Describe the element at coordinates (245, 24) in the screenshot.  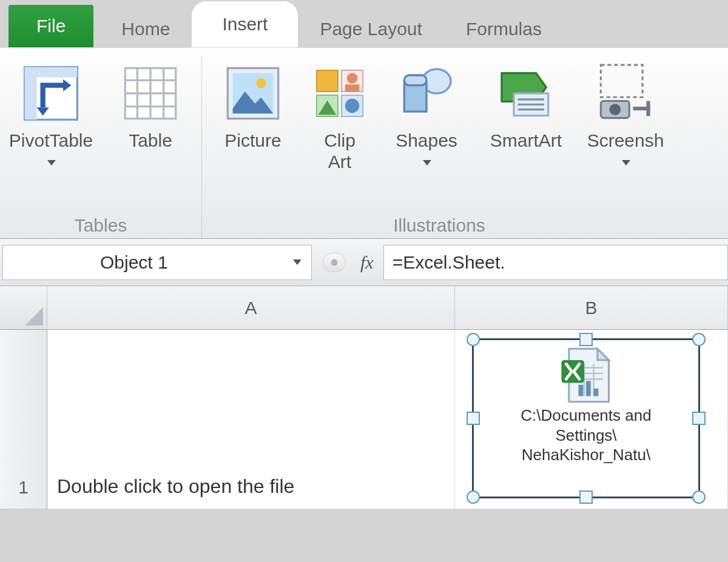
I see `tab-insert: Insert` at that location.